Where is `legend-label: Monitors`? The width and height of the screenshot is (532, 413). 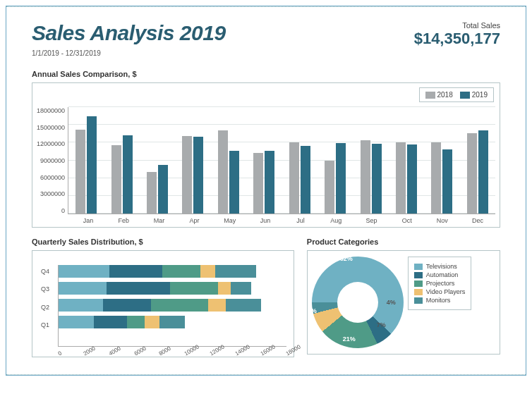
legend-label: Monitors is located at coordinates (439, 300).